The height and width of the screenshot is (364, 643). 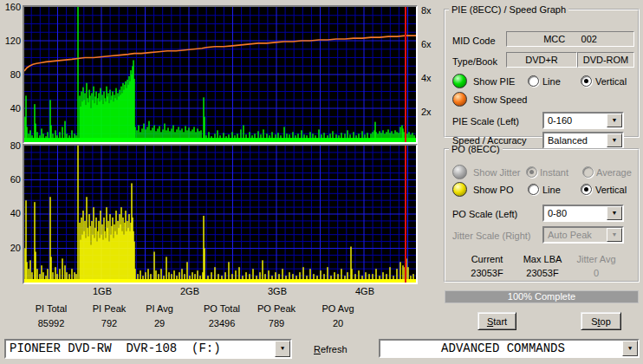 What do you see at coordinates (277, 291) in the screenshot?
I see `xtick-3gb: 3GB` at bounding box center [277, 291].